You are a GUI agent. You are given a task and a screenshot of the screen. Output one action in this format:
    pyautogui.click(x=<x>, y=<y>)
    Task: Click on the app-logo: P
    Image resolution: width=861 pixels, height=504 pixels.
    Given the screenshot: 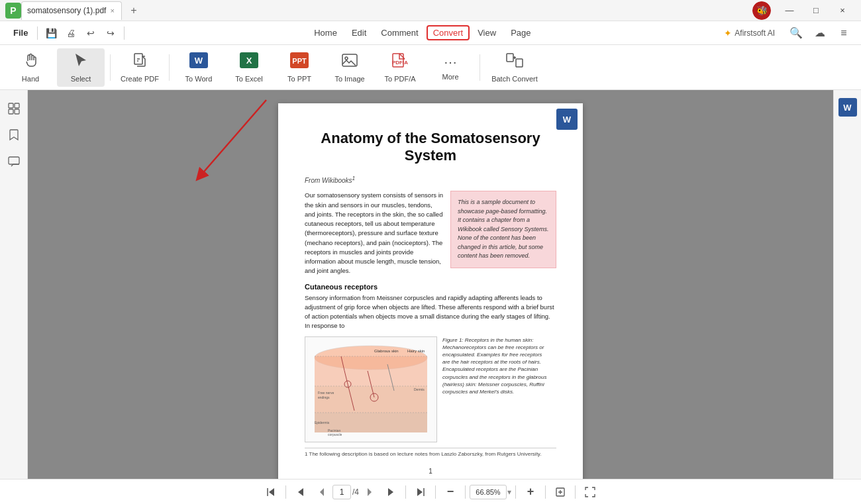 What is the action you would take?
    pyautogui.click(x=13, y=11)
    